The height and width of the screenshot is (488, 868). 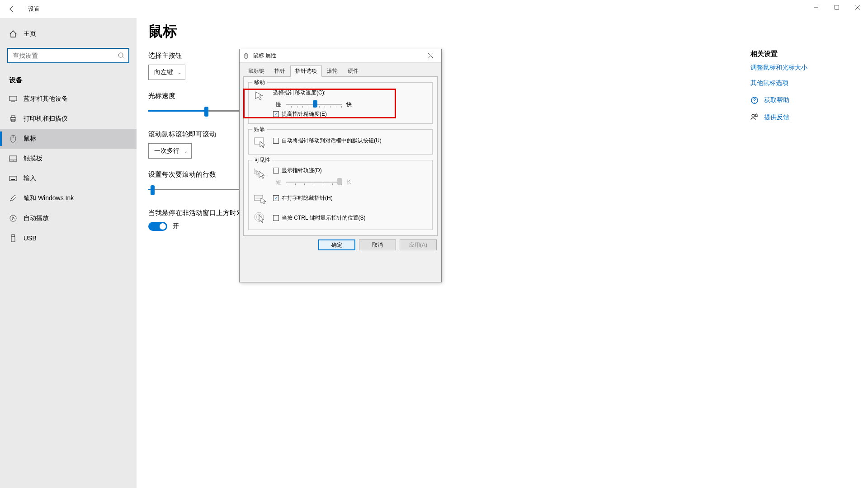 I want to click on back-button, so click(x=12, y=9).